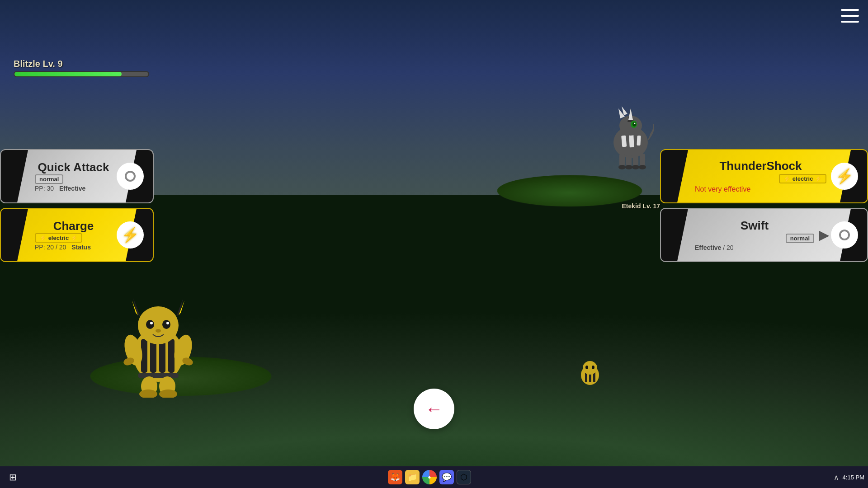 This screenshot has height=488, width=868. I want to click on taskbar: ⊞ 🦊 📁 ● 💬 ⬡ ∧ 4:15 PM, so click(434, 477).